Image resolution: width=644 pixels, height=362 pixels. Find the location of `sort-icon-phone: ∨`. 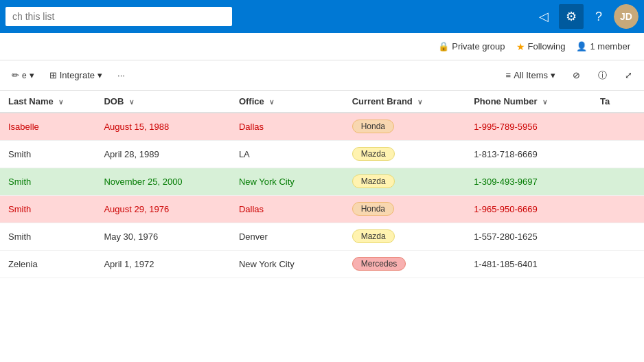

sort-icon-phone: ∨ is located at coordinates (545, 102).